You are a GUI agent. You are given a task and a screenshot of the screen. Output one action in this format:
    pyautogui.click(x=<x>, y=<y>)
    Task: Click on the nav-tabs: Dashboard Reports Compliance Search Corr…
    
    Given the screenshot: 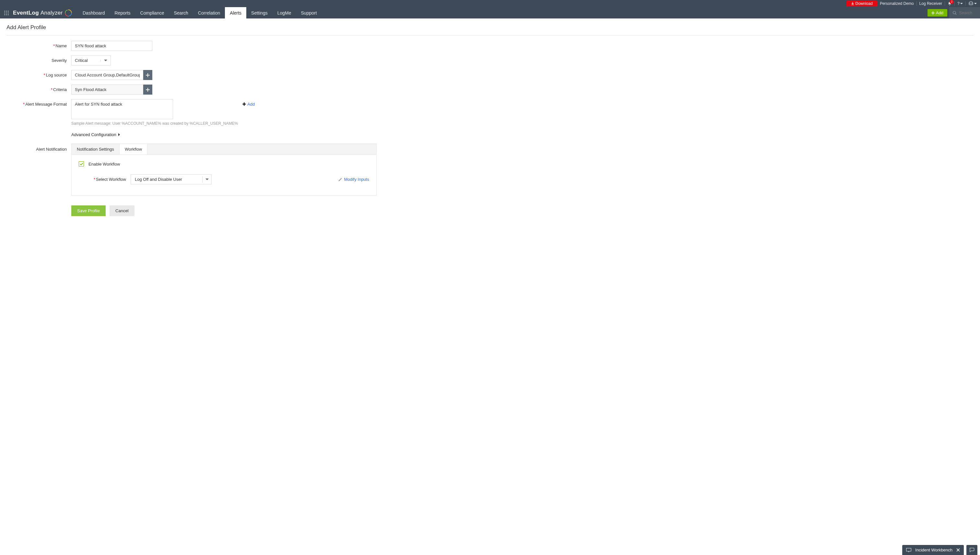 What is the action you would take?
    pyautogui.click(x=200, y=13)
    